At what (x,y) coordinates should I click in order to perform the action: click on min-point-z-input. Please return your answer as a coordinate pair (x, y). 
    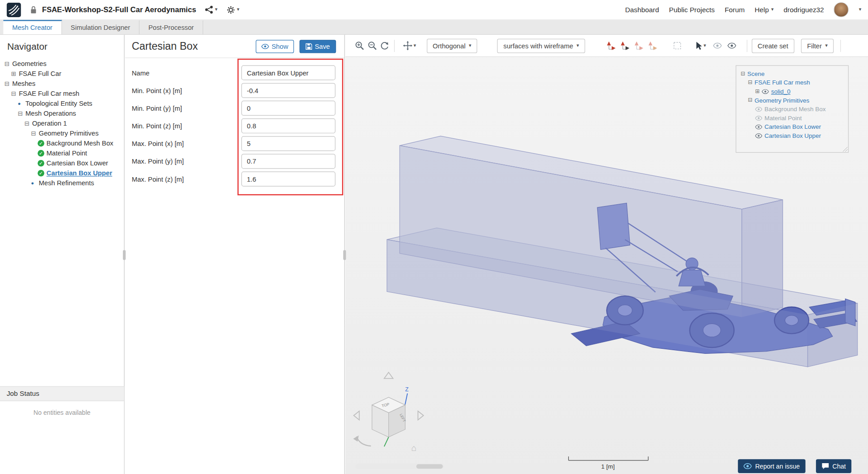
    Looking at the image, I should click on (288, 126).